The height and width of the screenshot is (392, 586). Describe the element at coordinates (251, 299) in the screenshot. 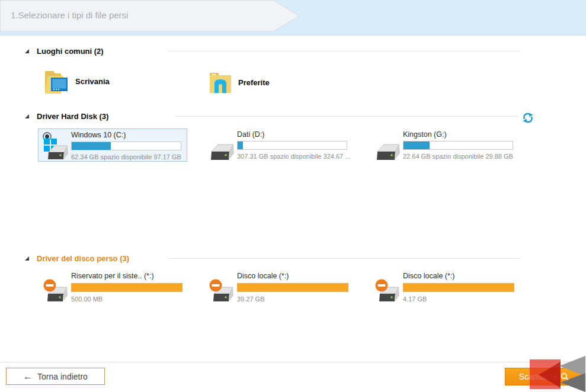

I see `lost-drive-size: 39.27 GB` at that location.